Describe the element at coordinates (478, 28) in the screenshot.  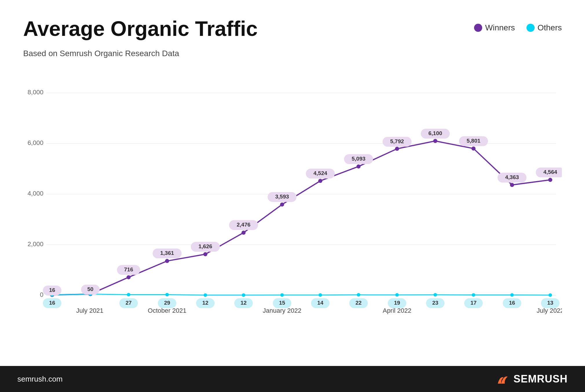
I see `winners-dot` at that location.